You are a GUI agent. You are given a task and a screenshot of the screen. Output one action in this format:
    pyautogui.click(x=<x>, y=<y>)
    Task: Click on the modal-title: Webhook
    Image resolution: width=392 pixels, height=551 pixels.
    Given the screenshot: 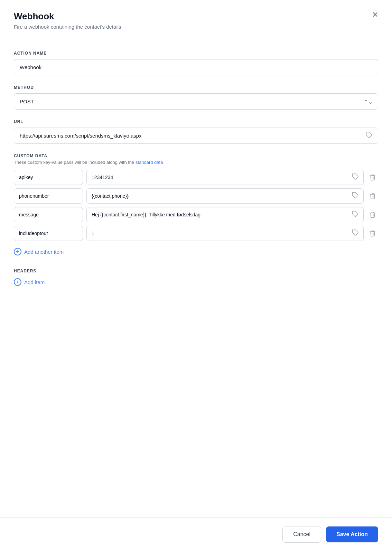 What is the action you would take?
    pyautogui.click(x=196, y=17)
    